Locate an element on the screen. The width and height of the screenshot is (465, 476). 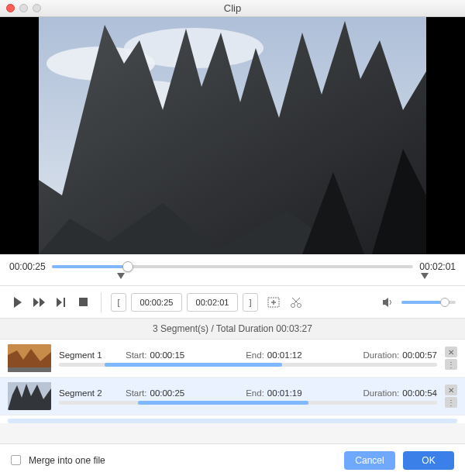
cancel-button: Cancel is located at coordinates (370, 460).